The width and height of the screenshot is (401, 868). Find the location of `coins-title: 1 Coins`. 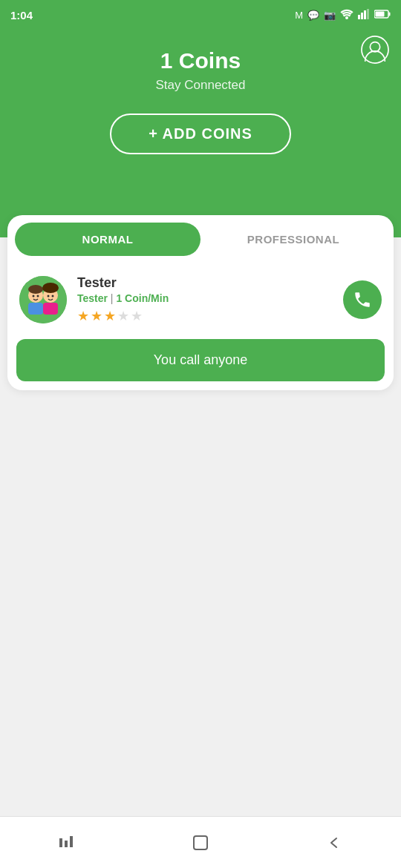

coins-title: 1 Coins is located at coordinates (200, 61).